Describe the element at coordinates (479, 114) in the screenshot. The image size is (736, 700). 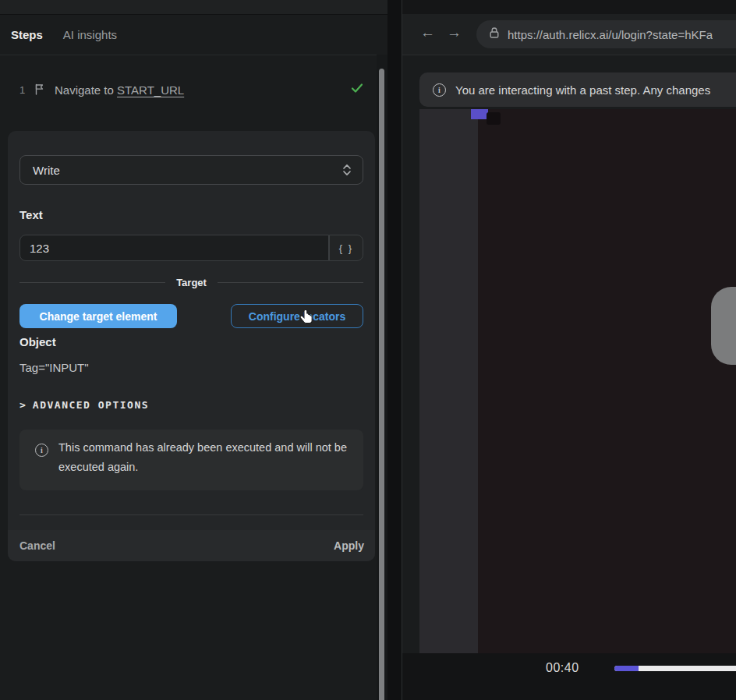
I see `replay-purple-element` at that location.